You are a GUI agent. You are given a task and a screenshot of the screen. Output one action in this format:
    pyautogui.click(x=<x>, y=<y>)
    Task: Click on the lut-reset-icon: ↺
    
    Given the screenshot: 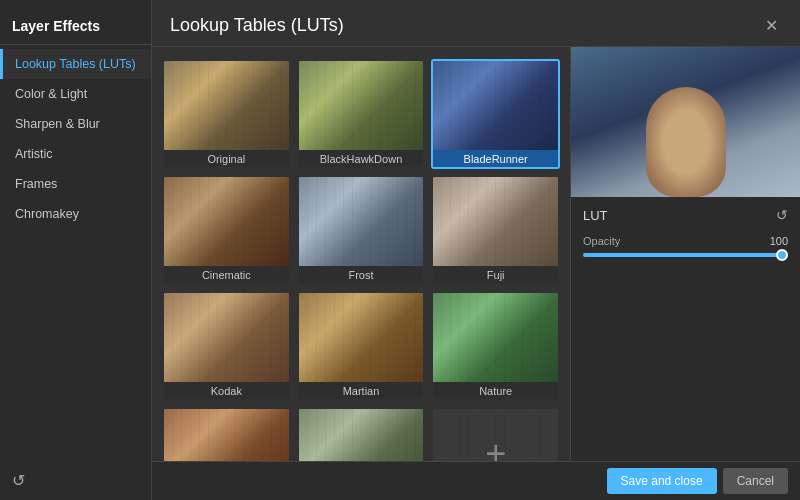 What is the action you would take?
    pyautogui.click(x=782, y=215)
    